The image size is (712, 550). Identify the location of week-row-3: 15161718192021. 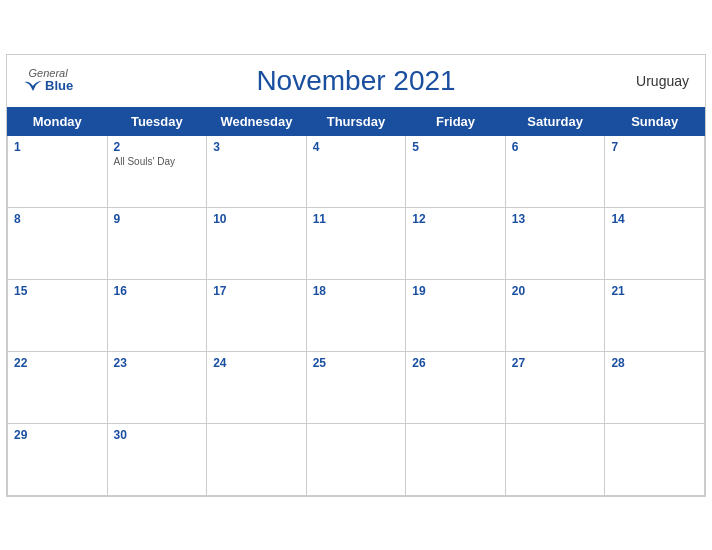
(356, 315).